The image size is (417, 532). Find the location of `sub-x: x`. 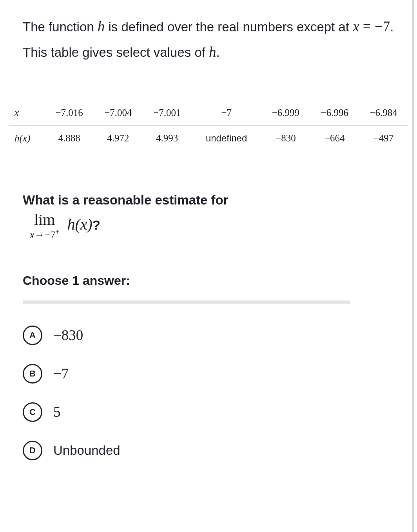

sub-x: x is located at coordinates (32, 235).